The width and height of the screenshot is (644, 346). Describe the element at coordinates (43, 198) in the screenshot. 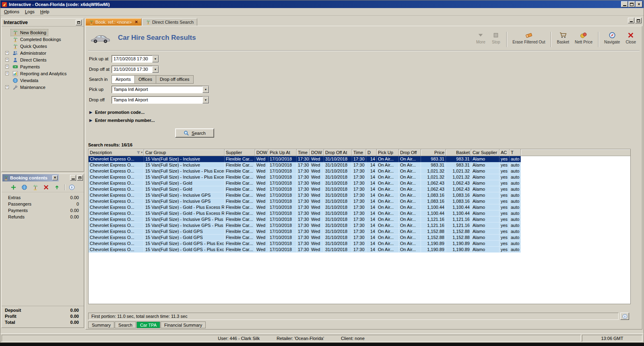

I see `booking-contents-row: Extras0.00` at that location.